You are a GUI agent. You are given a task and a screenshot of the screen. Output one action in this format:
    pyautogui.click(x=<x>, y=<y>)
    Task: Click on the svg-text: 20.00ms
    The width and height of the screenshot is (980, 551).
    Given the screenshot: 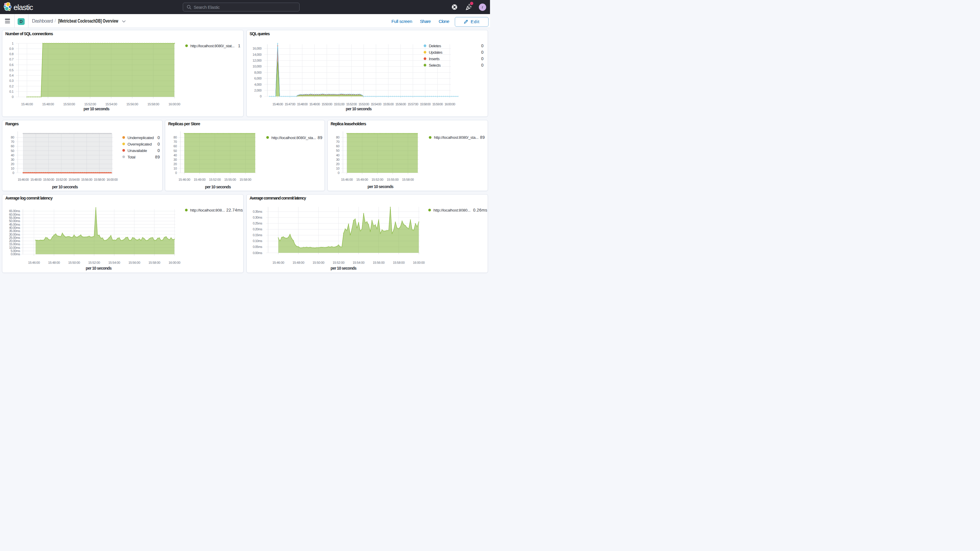 What is the action you would take?
    pyautogui.click(x=14, y=241)
    